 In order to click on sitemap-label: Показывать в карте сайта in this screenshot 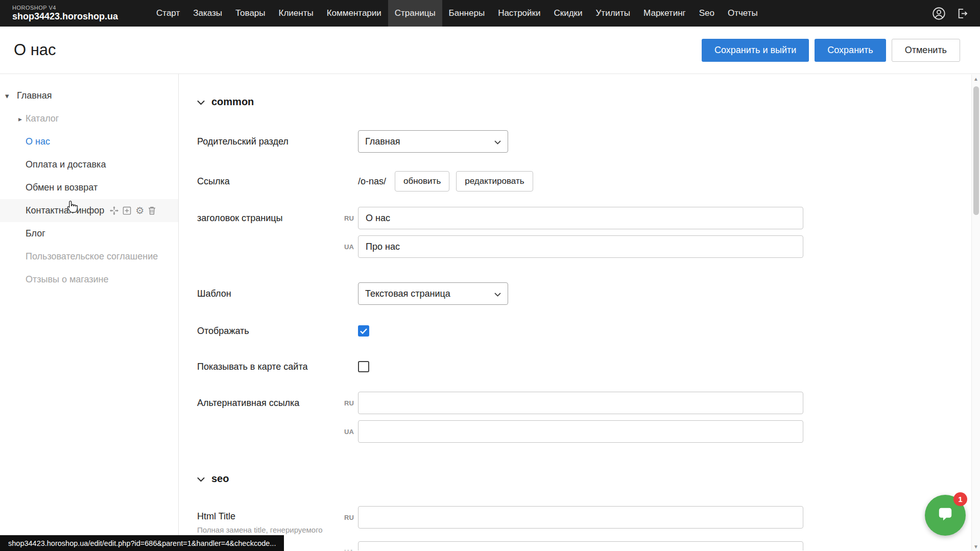, I will do `click(269, 367)`.